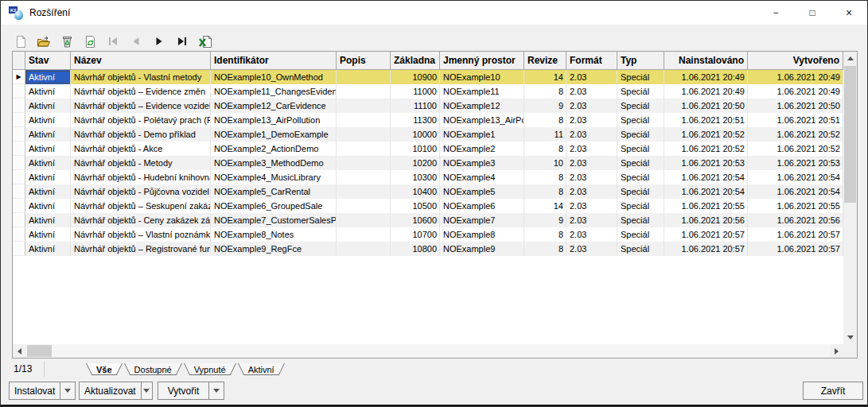 The image size is (868, 407). What do you see at coordinates (415, 106) in the screenshot?
I see `cell-zakladna: 11100` at bounding box center [415, 106].